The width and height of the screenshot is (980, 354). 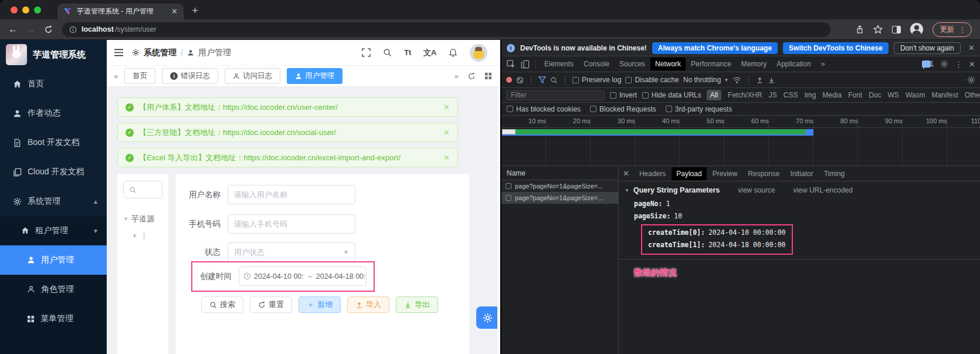 I want to click on has-blocked-cookies-checkbox: Has blocked cookies, so click(x=544, y=109).